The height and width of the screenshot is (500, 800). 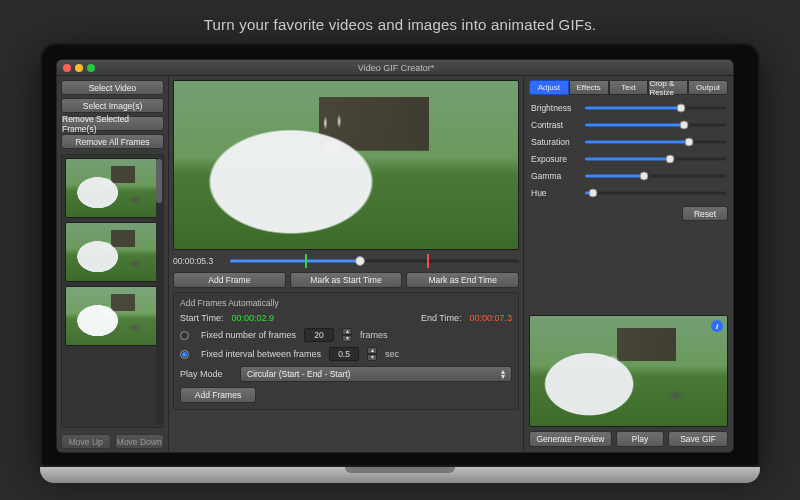 What do you see at coordinates (400, 475) in the screenshot?
I see `laptop-base` at bounding box center [400, 475].